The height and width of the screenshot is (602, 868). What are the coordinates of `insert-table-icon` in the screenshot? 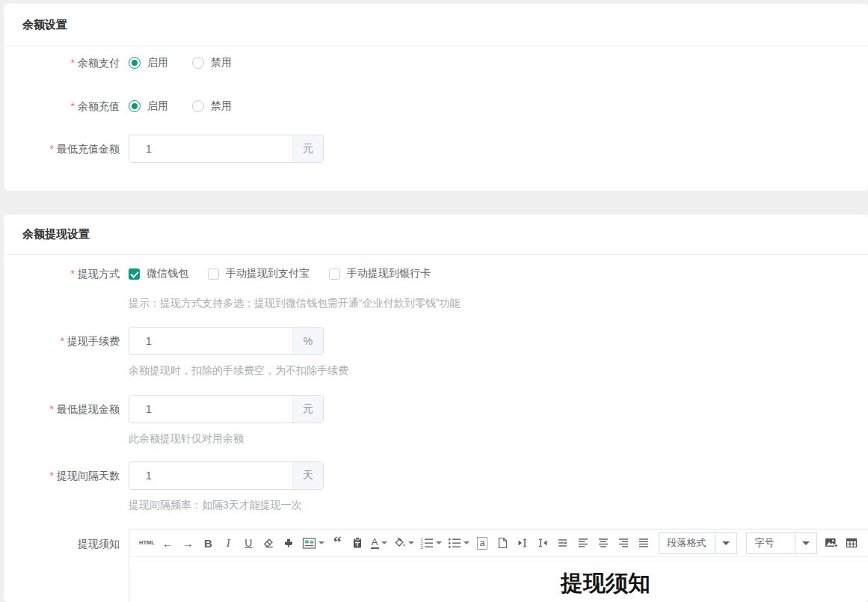 It's located at (852, 543).